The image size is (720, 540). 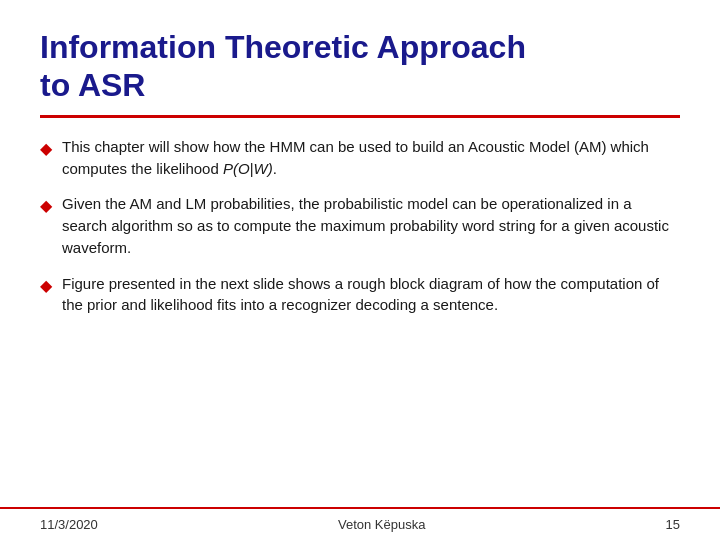 I want to click on list-item: ◆ Figure presented in the next slide sho…, so click(x=360, y=295).